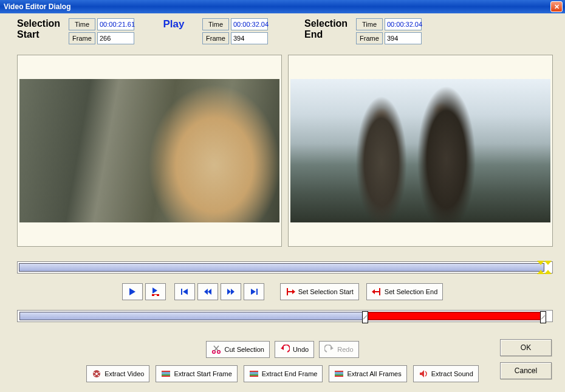  Describe the element at coordinates (249, 38) in the screenshot. I see `playhead-frame: 394` at that location.